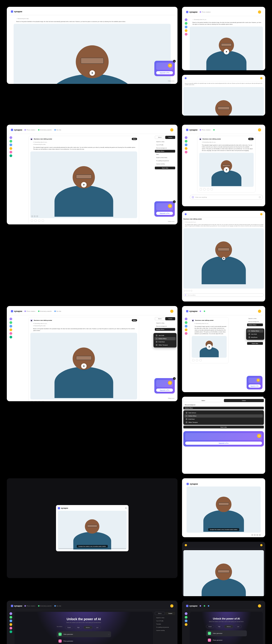 This screenshot has width=272, height=644. Describe the element at coordinates (84, 634) in the screenshot. I see `gen-video: ▸Video generator›` at that location.